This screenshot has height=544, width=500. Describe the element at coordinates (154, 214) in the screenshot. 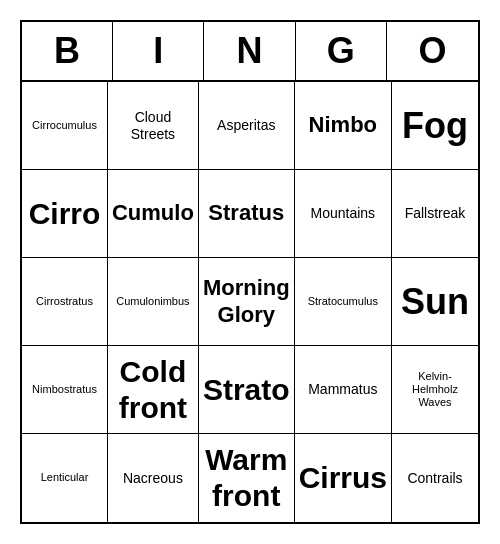

I see `bingo-cell: Cumulo` at that location.